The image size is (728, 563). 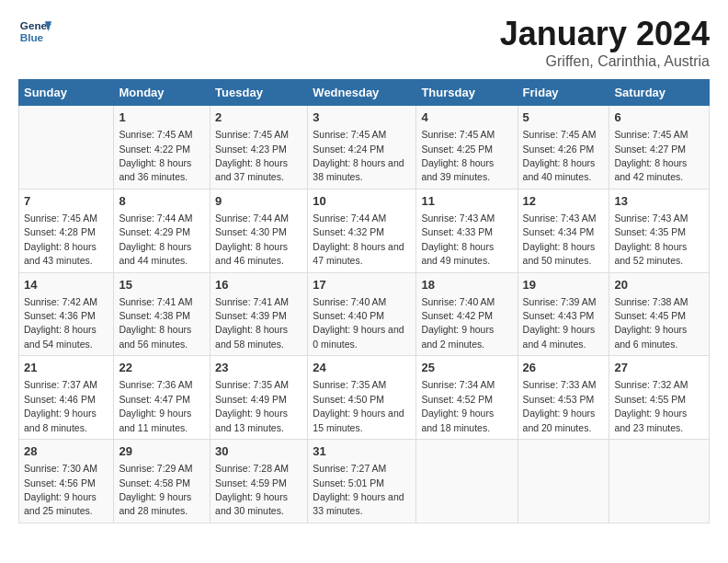 I want to click on day-cell: 28 Sunrise: 7:30 AM Sunset: 4:56 PM Dayl…, so click(x=66, y=482).